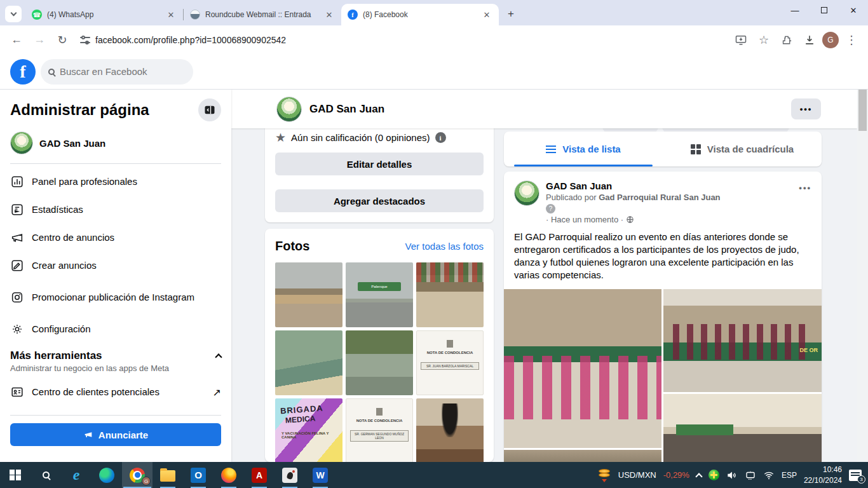 The width and height of the screenshot is (868, 488). I want to click on photo-thumb-people-in-water, so click(379, 363).